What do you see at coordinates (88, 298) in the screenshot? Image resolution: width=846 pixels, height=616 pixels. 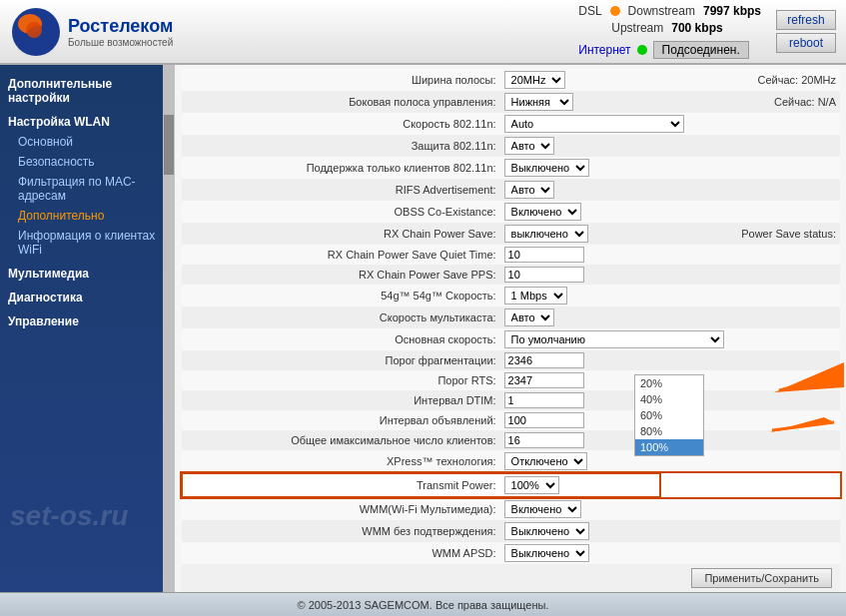 I see `sidebar-item-diagnostics: Диагностика` at bounding box center [88, 298].